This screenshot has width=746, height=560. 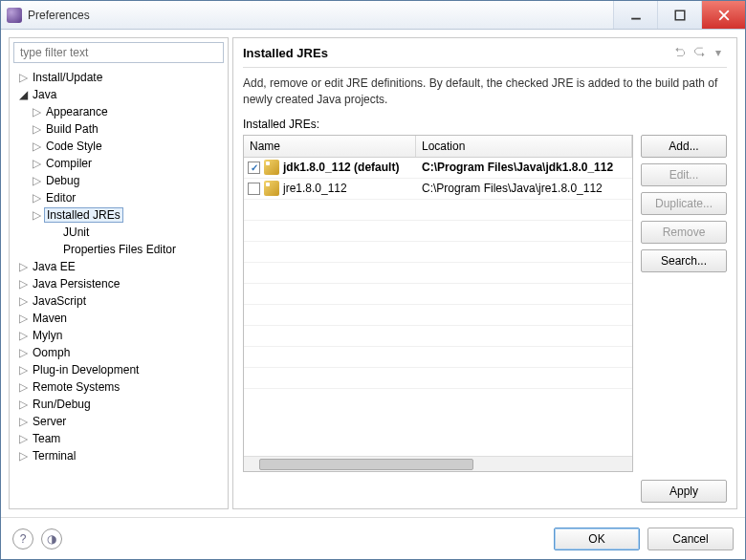 What do you see at coordinates (121, 301) in the screenshot?
I see `tree-item-javascript: ▷JavaScript` at bounding box center [121, 301].